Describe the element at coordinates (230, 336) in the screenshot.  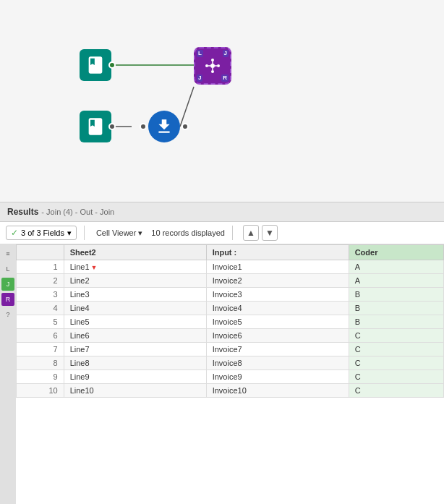
I see `table-row: 6Line6Invoice6C` at that location.